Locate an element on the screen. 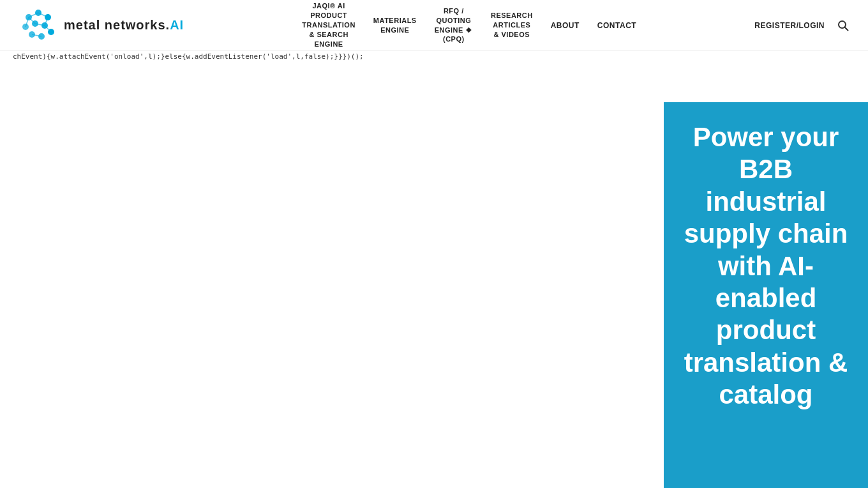 The image size is (868, 488). logo-icon is located at coordinates (38, 26).